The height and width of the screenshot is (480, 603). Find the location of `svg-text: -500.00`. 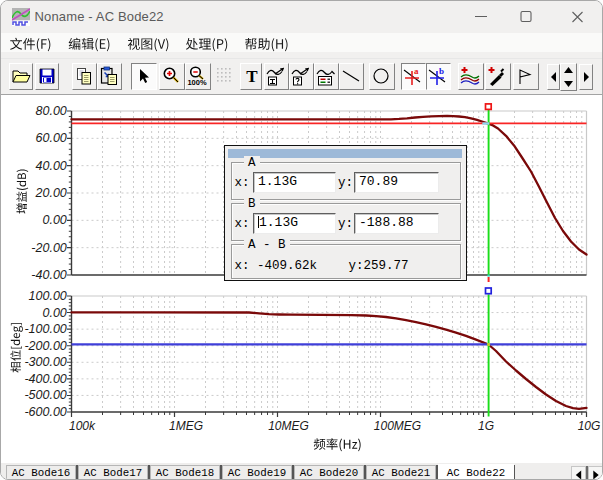

svg-text: -500.00 is located at coordinates (45, 395).